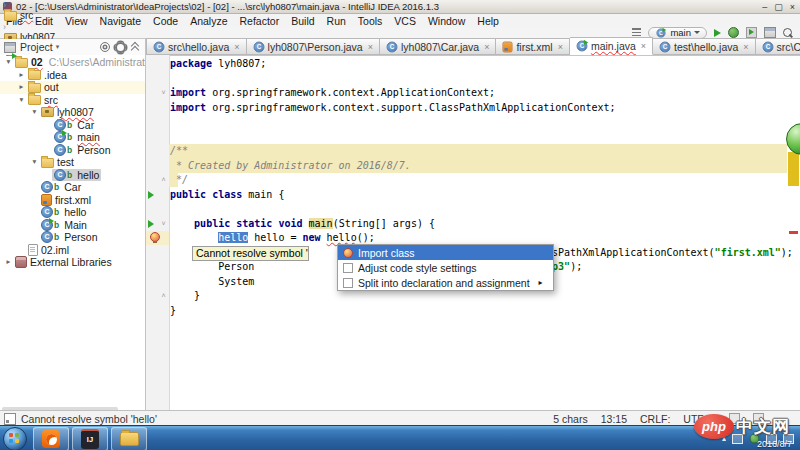 The height and width of the screenshot is (450, 800). I want to click on run-config-select: main, so click(678, 33).